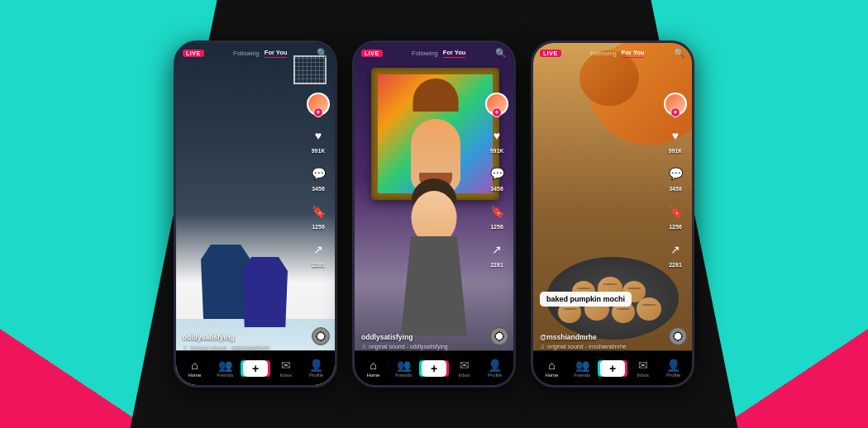  Describe the element at coordinates (434, 369) in the screenshot. I see `plus-inner-2: +` at that location.